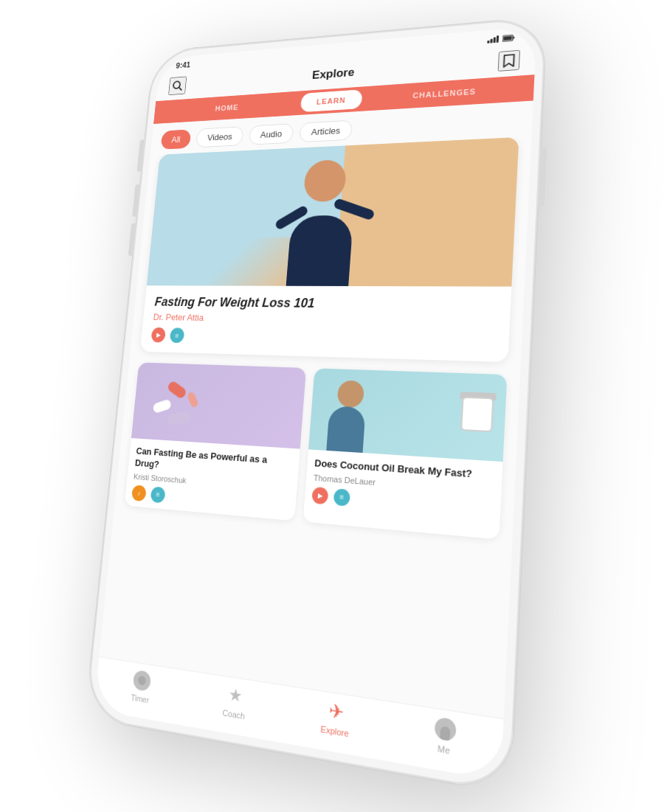  Describe the element at coordinates (444, 749) in the screenshot. I see `me-nav-label: Me` at that location.